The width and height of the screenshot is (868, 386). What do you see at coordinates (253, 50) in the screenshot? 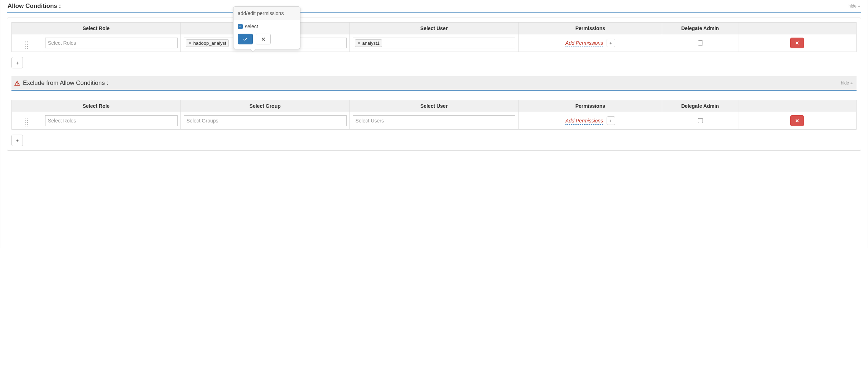
I see `popover-arrow-icon` at bounding box center [253, 50].